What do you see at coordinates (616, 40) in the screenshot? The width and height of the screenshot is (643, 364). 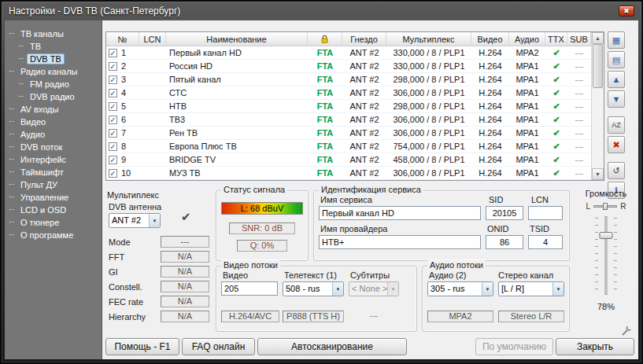 I see `channel-list-edit-button: ▦` at bounding box center [616, 40].